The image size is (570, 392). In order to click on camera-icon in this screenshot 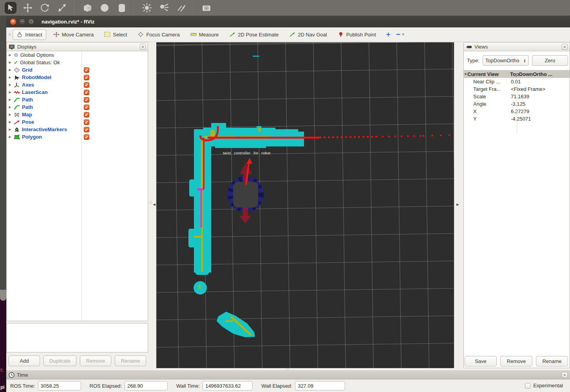, I will do `click(206, 8)`.